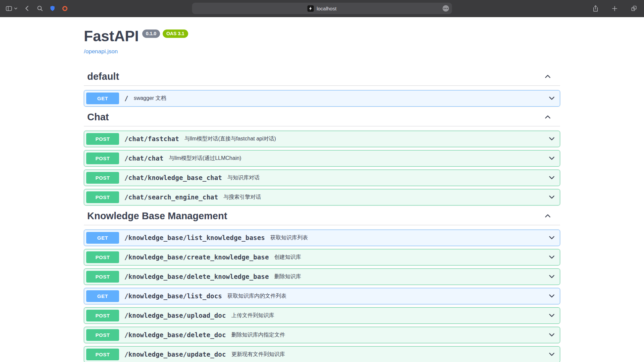  What do you see at coordinates (16, 8) in the screenshot?
I see `sidebar-menu-chevron` at bounding box center [16, 8].